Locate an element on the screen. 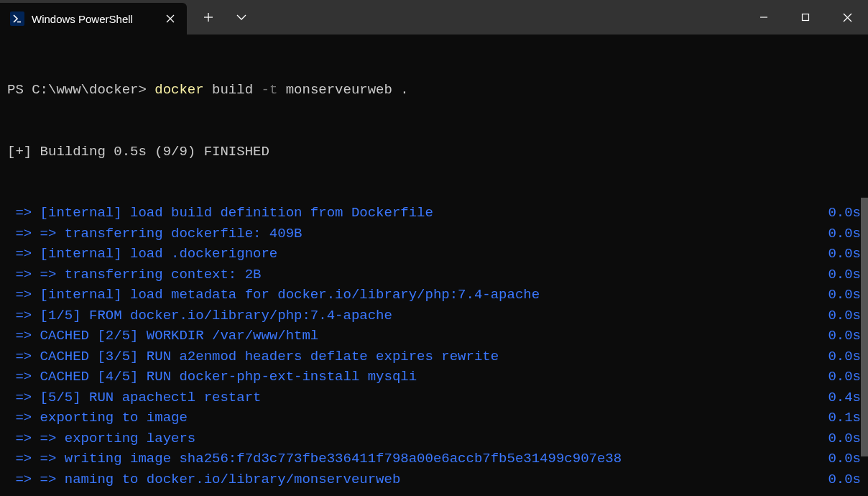 The image size is (868, 496). build-line: => => writing image sha256:f7d3c773fbe33… is located at coordinates (434, 459).